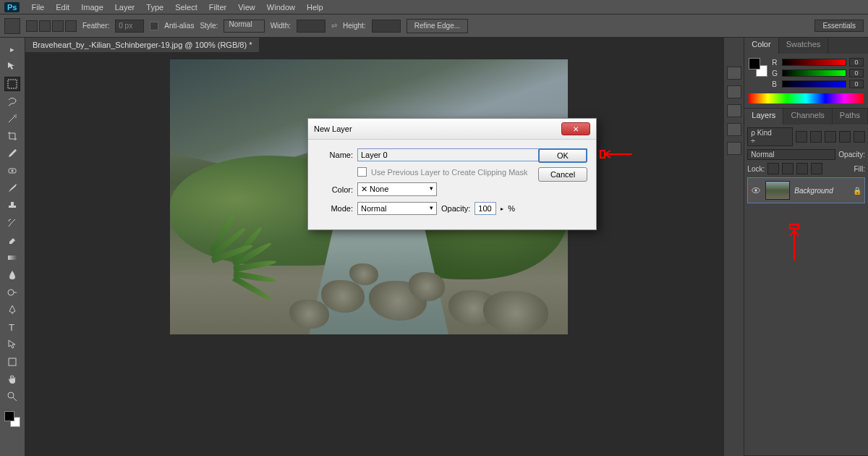  Describe the element at coordinates (62, 7) in the screenshot. I see `menu-edit: Edit` at that location.